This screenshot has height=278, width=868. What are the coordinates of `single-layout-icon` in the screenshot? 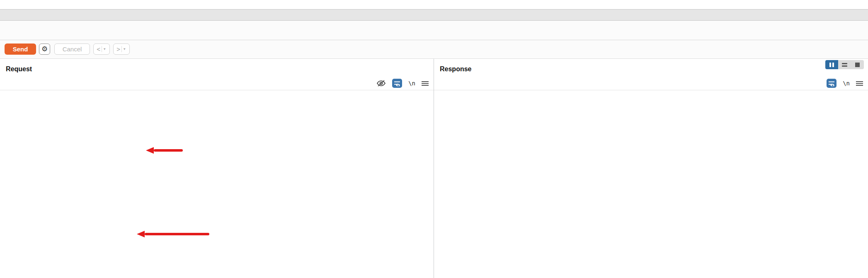 It's located at (857, 65).